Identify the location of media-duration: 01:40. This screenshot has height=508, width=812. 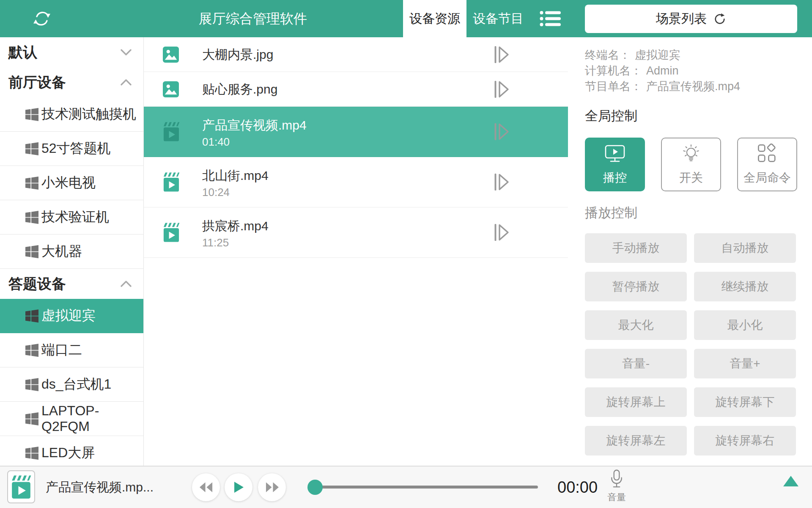
(216, 142).